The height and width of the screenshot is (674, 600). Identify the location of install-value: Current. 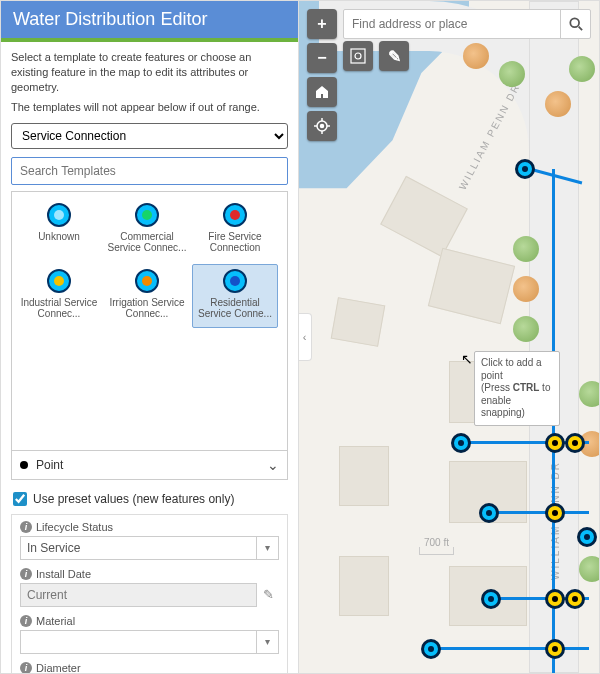
(138, 595).